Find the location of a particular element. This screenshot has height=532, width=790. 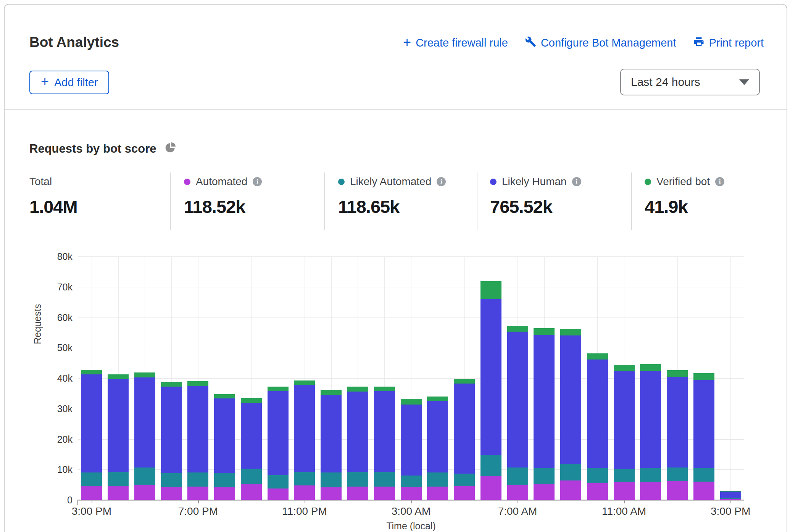

chart-bar-5-00-pm is located at coordinates (145, 436).